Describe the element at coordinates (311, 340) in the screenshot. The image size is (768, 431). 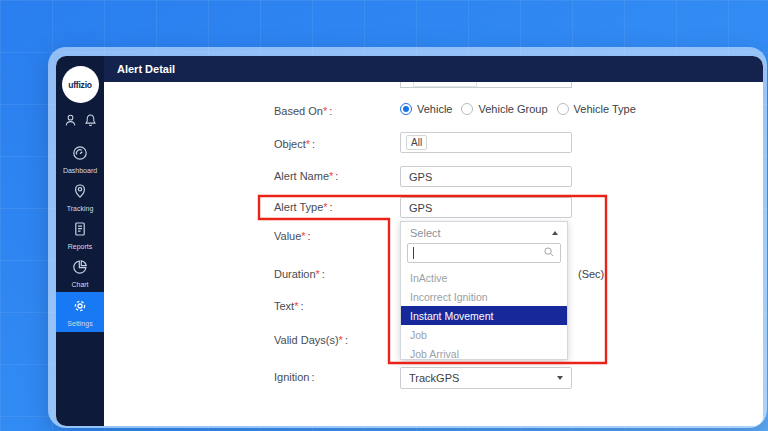
I see `valid-days-label: Valid Days(s)*:` at that location.